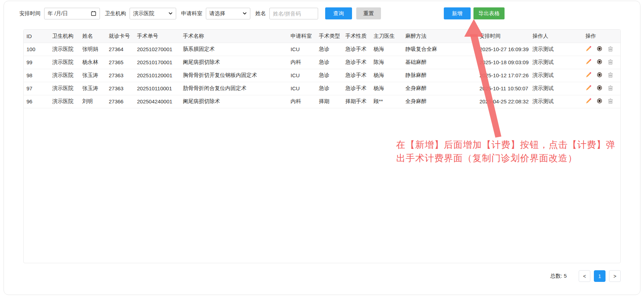  Describe the element at coordinates (503, 75) in the screenshot. I see `cell-time: 2025-10-12 17:07:26` at that location.